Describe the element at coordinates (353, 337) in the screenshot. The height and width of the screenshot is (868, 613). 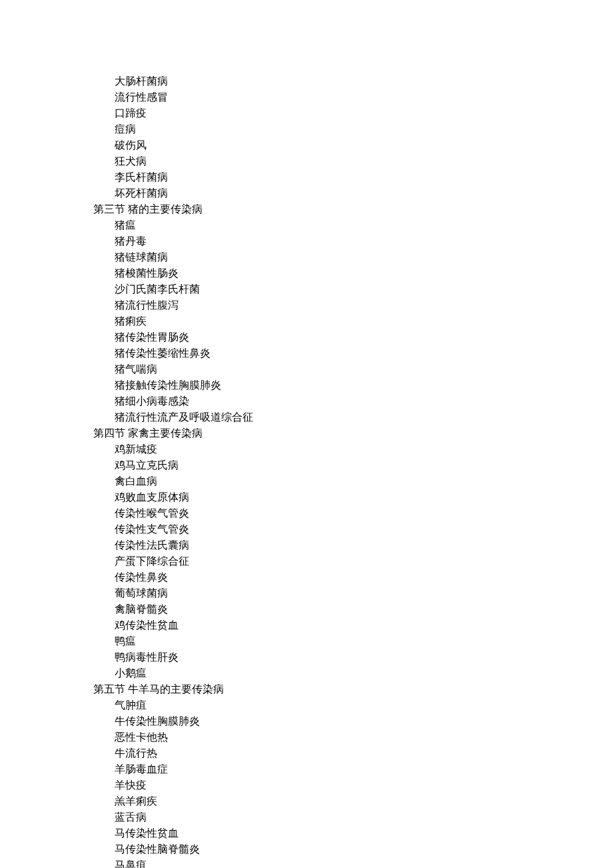
I see `list-item: 猪传染性胃肠炎` at that location.